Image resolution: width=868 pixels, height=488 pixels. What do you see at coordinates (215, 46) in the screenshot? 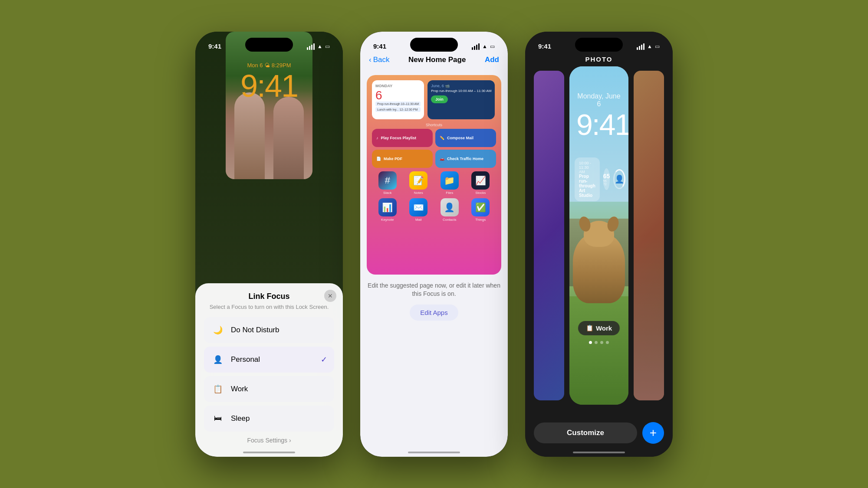
I see `status-time: 9:41` at bounding box center [215, 46].